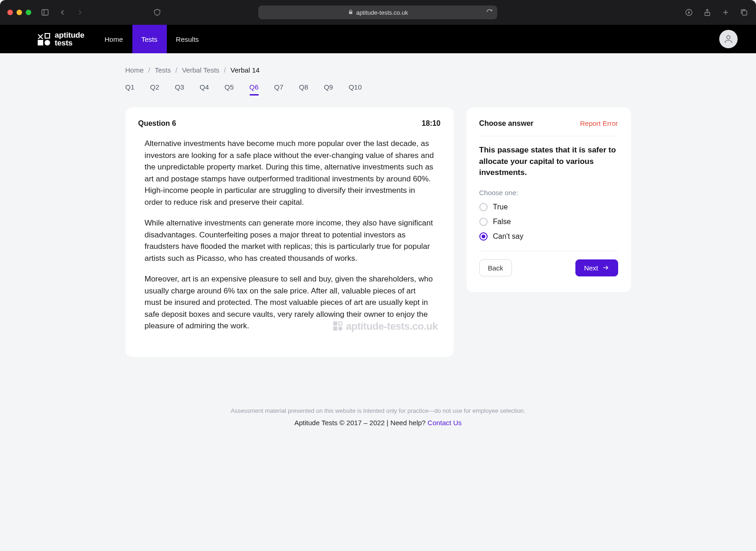 The width and height of the screenshot is (756, 551). What do you see at coordinates (549, 200) in the screenshot?
I see `answer-card: Choose answer Report Error This passage …` at bounding box center [549, 200].